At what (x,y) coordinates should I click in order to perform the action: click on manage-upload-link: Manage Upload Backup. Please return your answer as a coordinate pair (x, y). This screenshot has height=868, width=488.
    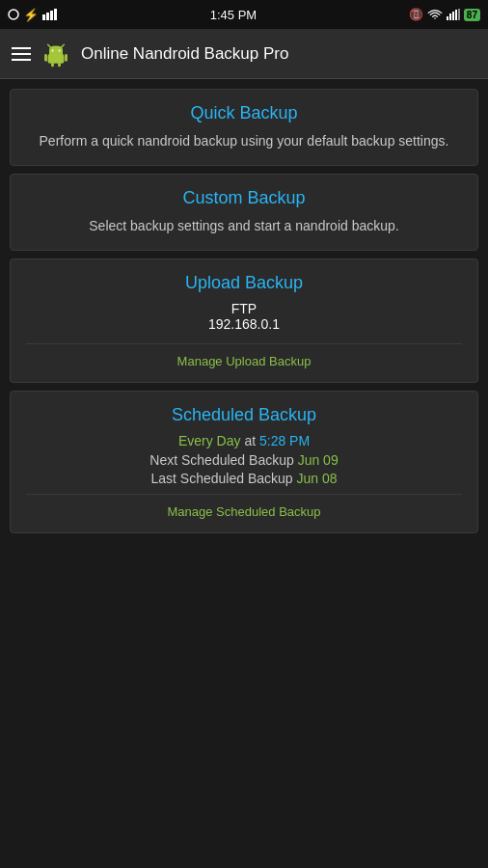
    Looking at the image, I should click on (244, 356).